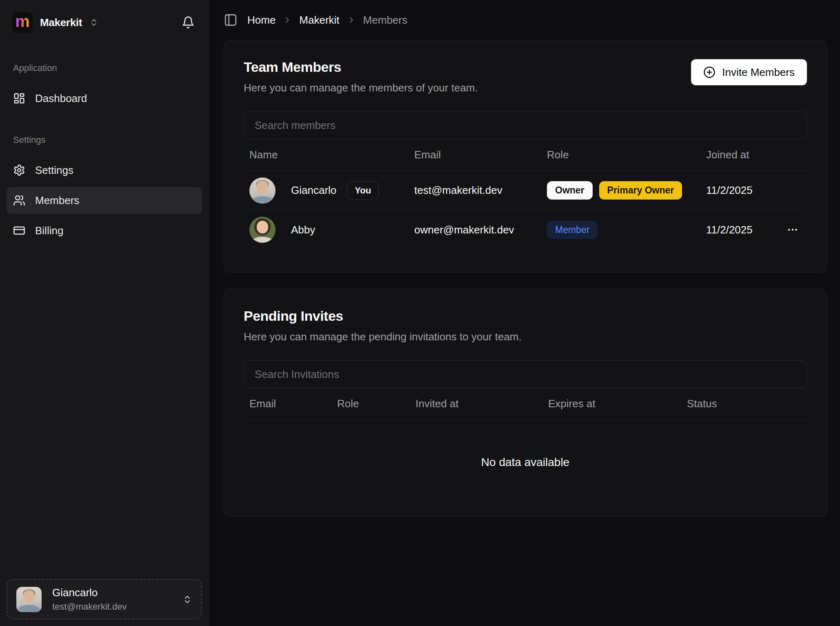 Image resolution: width=840 pixels, height=626 pixels. Describe the element at coordinates (19, 231) in the screenshot. I see `credit-card-icon` at that location.